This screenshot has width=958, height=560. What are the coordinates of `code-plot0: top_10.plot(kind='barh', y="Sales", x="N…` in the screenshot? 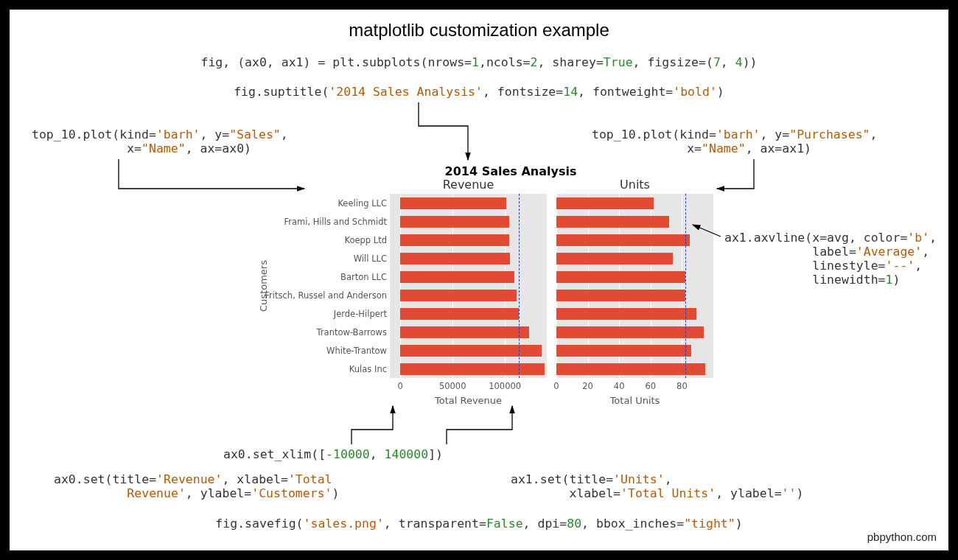 It's located at (160, 141).